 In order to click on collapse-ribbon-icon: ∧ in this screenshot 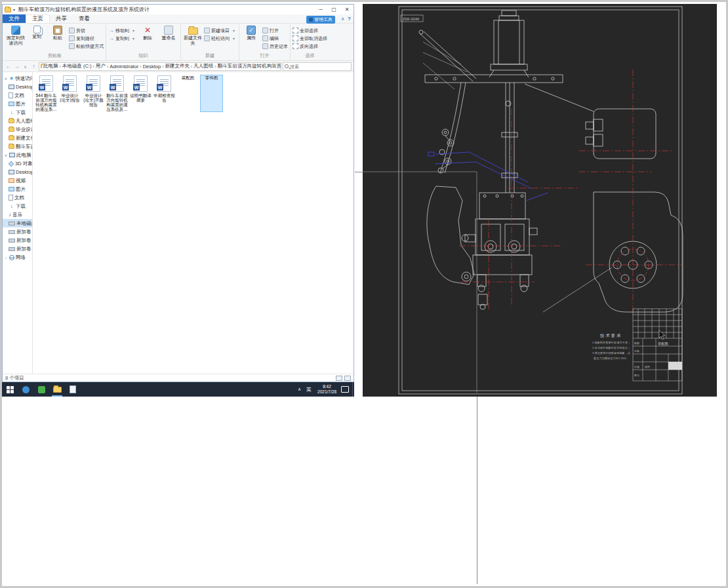, I will do `click(342, 19)`.